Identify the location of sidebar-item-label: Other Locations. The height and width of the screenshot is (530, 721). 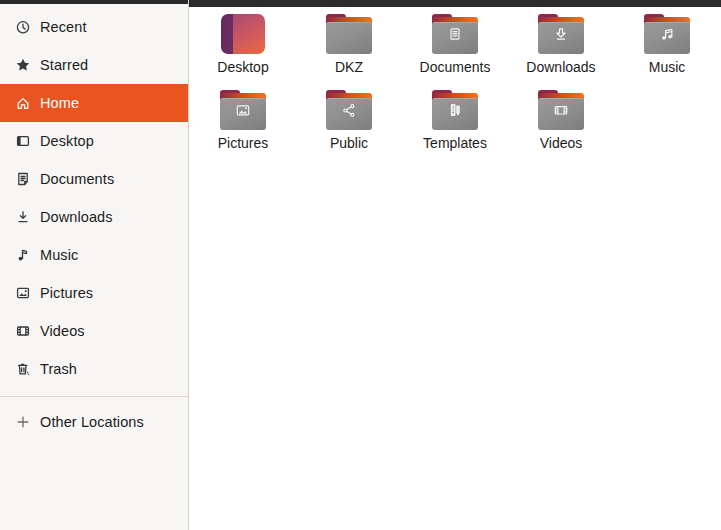
(92, 422).